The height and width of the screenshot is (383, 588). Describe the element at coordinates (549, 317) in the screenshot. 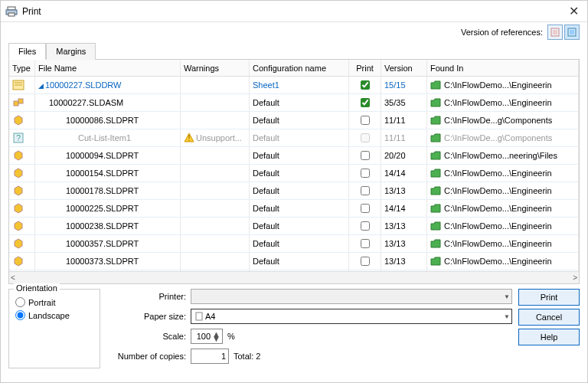

I see `cancel-button: Cancel` at that location.